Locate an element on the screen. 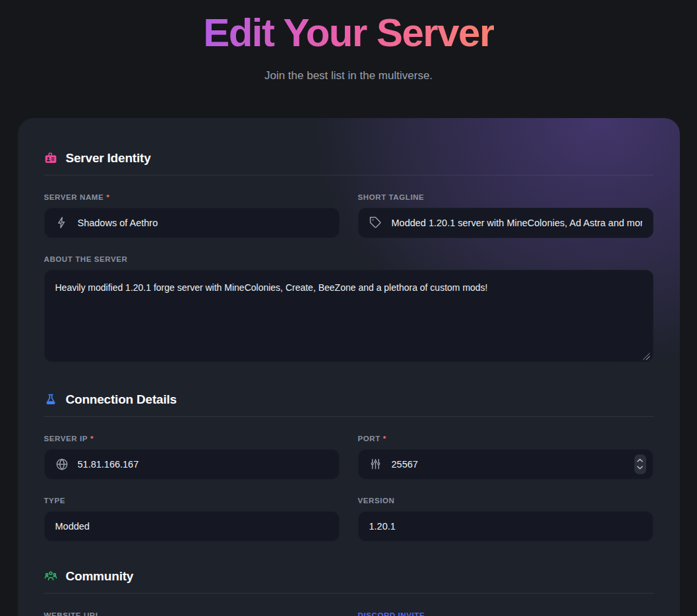  section-title-community: Community is located at coordinates (100, 576).